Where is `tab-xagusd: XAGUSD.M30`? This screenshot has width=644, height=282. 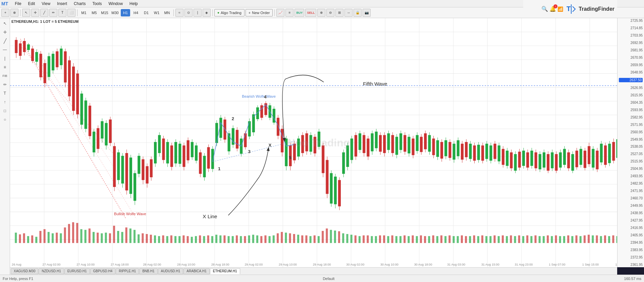
tab-xagusd: XAGUSD.M30 is located at coordinates (24, 271).